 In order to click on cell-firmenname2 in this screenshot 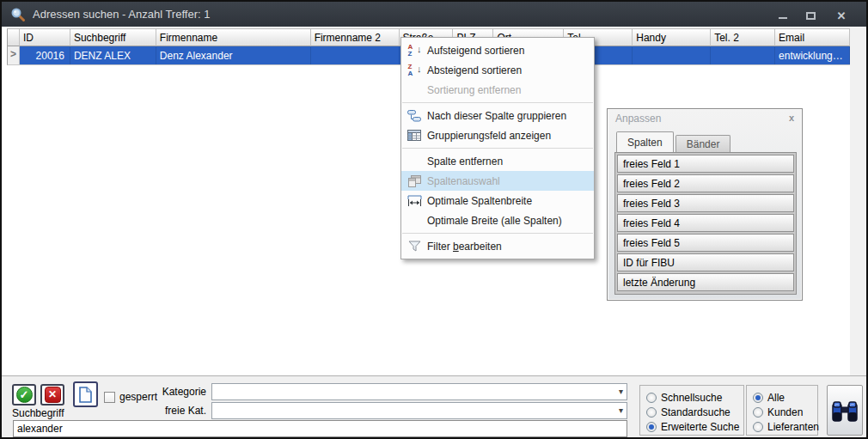, I will do `click(356, 55)`.